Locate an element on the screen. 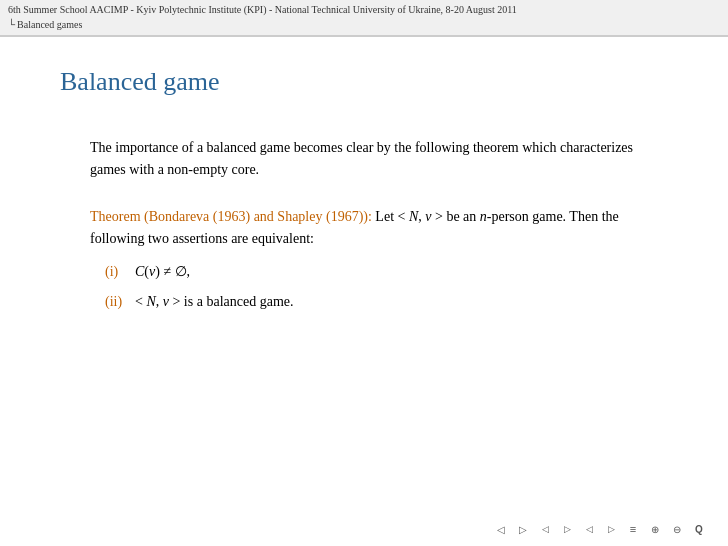  assertion-content-ii: < N, v > is a balanced game. is located at coordinates (214, 302).